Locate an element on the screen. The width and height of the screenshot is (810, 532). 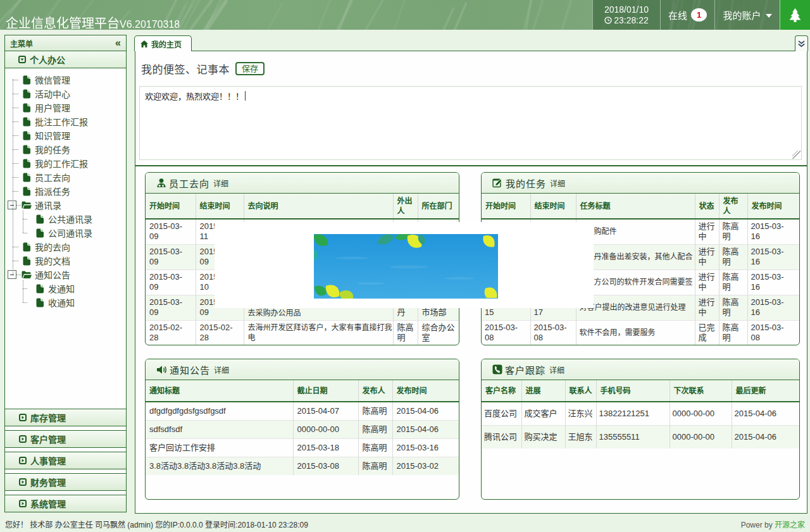
home-icon is located at coordinates (144, 44).